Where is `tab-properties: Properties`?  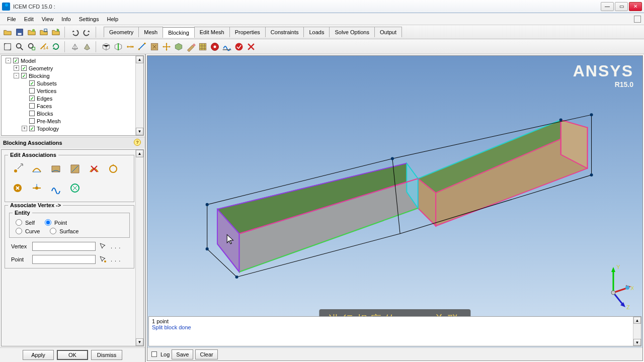 tab-properties: Properties is located at coordinates (248, 32).